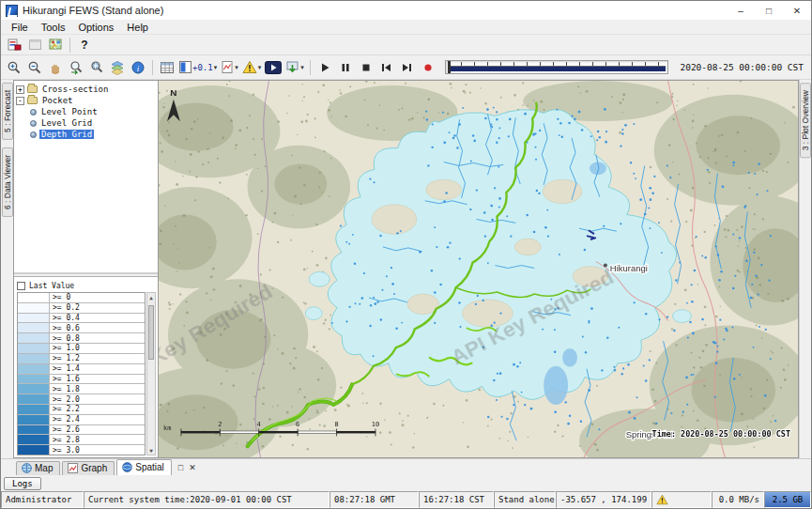 Image resolution: width=812 pixels, height=509 pixels. Describe the element at coordinates (21, 101) in the screenshot. I see `collapse-icon: -` at that location.